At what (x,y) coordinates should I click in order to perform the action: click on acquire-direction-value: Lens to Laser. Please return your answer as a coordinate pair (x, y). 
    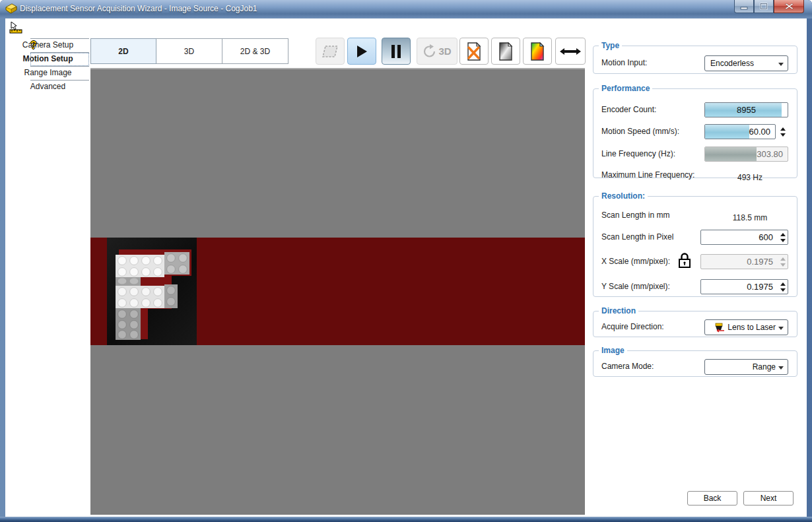
    Looking at the image, I should click on (751, 327).